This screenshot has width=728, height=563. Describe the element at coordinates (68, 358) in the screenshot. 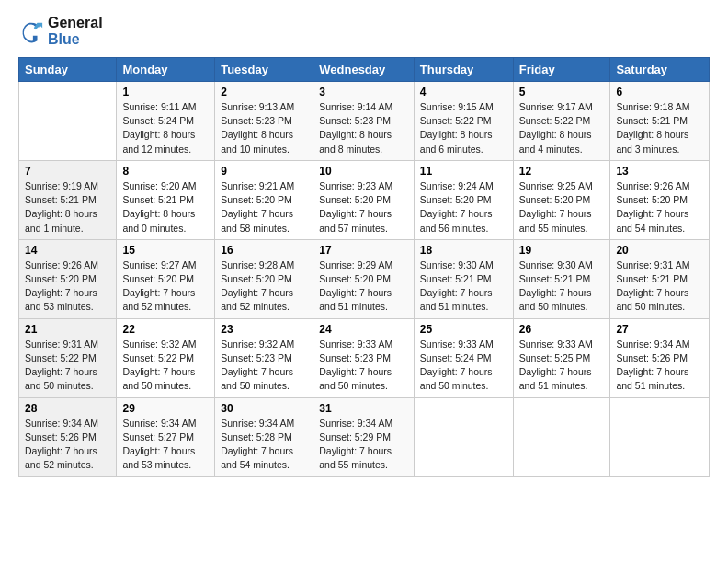

I see `calendar-cell: 21Sunrise: 9:31 AMSunset: 5:22 PMDayligh…` at that location.